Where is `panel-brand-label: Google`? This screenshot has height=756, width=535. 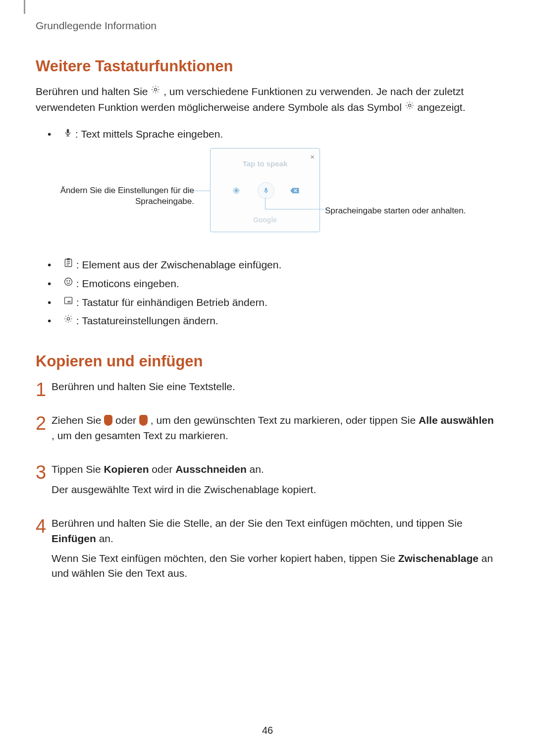
panel-brand-label: Google is located at coordinates (265, 220).